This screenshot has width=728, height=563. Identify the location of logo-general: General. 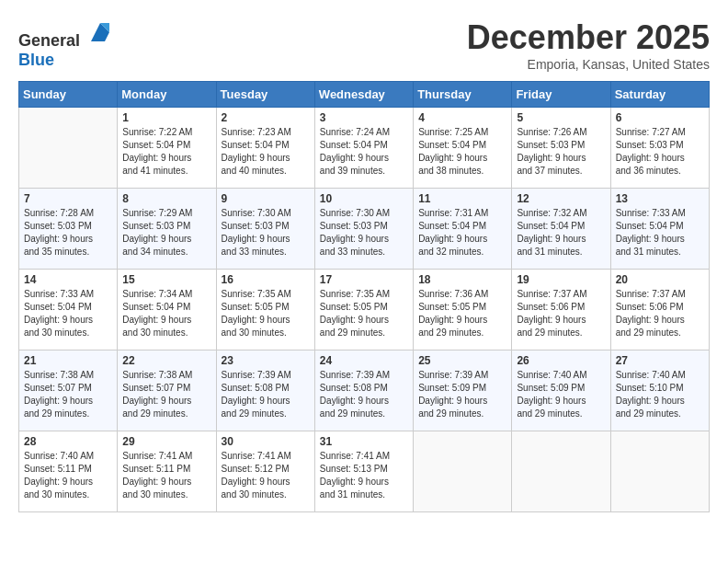
(50, 40).